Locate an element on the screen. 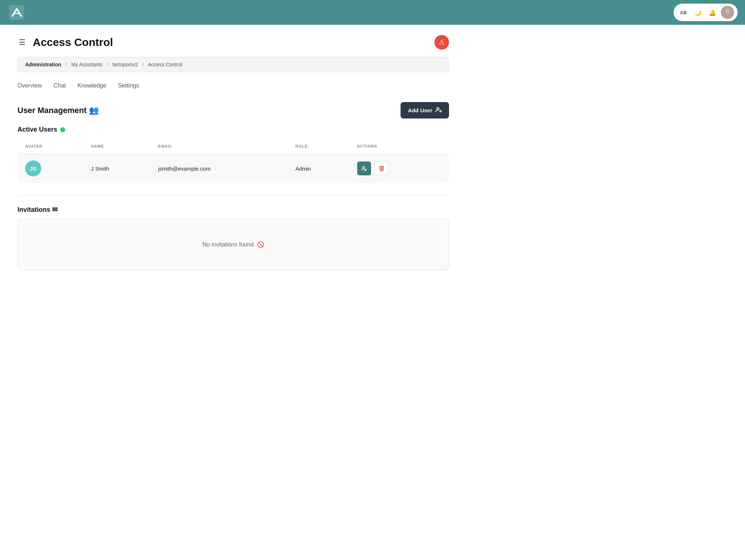 This screenshot has width=745, height=560. table-header-row: AVATAR NAME EMAIL ROLE ACTIONS is located at coordinates (233, 147).